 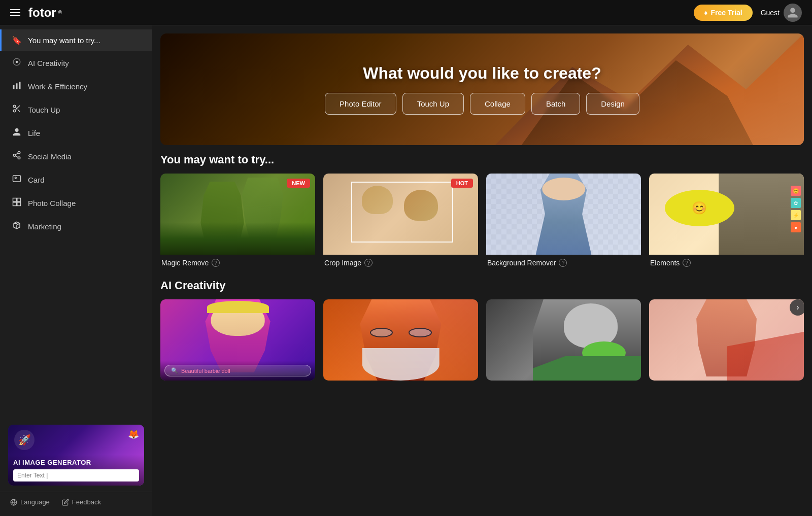 What do you see at coordinates (17, 86) in the screenshot?
I see `chart-icon` at bounding box center [17, 86].